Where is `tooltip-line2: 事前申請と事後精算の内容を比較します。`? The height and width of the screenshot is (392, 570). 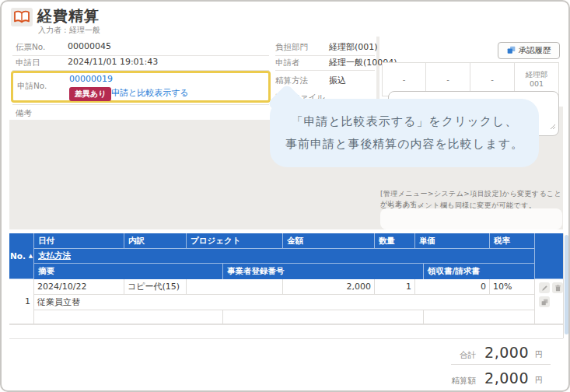 tooltip-line2: 事前申請と事後精算の内容を比較します。 is located at coordinates (404, 145).